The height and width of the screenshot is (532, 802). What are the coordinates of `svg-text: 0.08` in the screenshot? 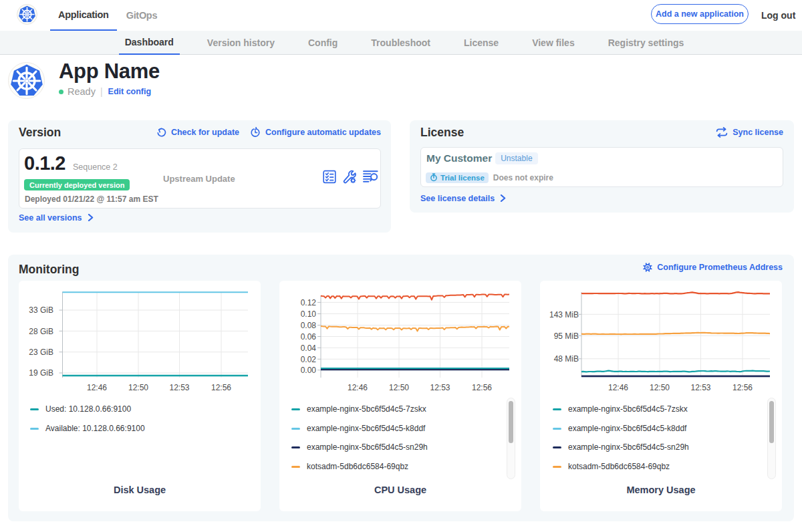 It's located at (309, 325).